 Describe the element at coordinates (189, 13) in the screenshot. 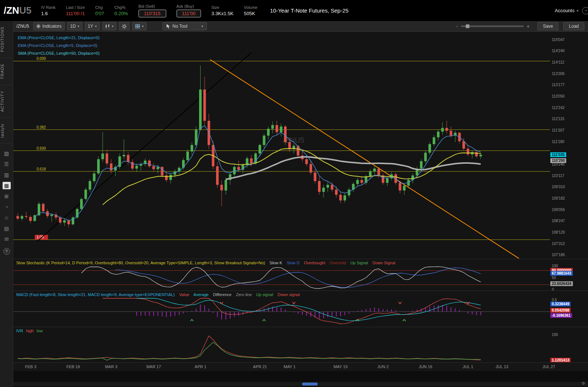

I see `ask-button: 111'00` at that location.